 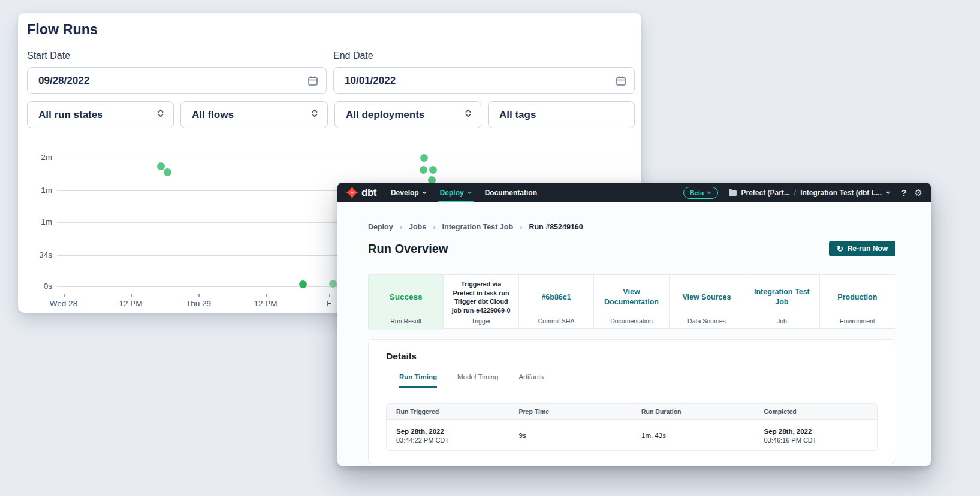 What do you see at coordinates (484, 80) in the screenshot?
I see `end-date-field` at bounding box center [484, 80].